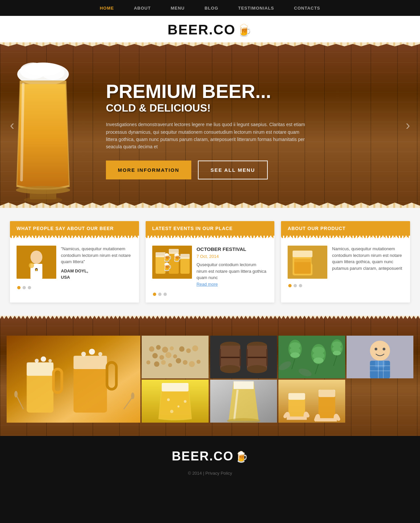 The height and width of the screenshot is (523, 420). I want to click on read-more-link: Read more, so click(207, 284).